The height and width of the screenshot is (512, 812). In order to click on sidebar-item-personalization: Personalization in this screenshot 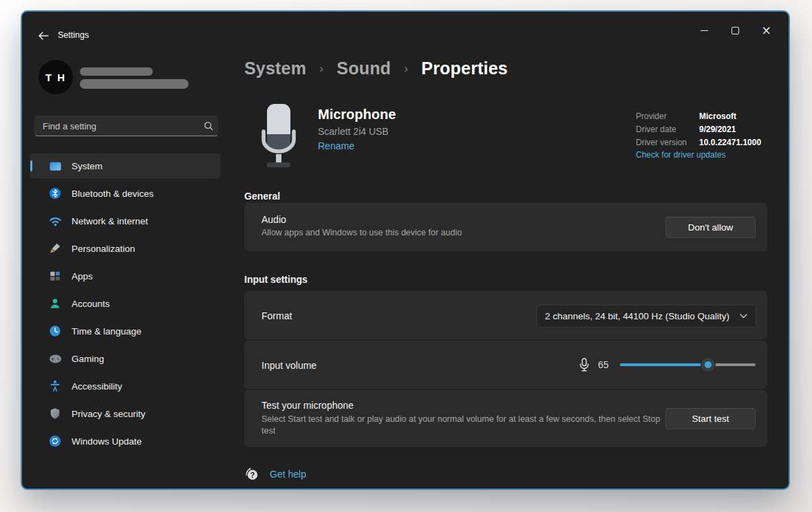, I will do `click(125, 248)`.